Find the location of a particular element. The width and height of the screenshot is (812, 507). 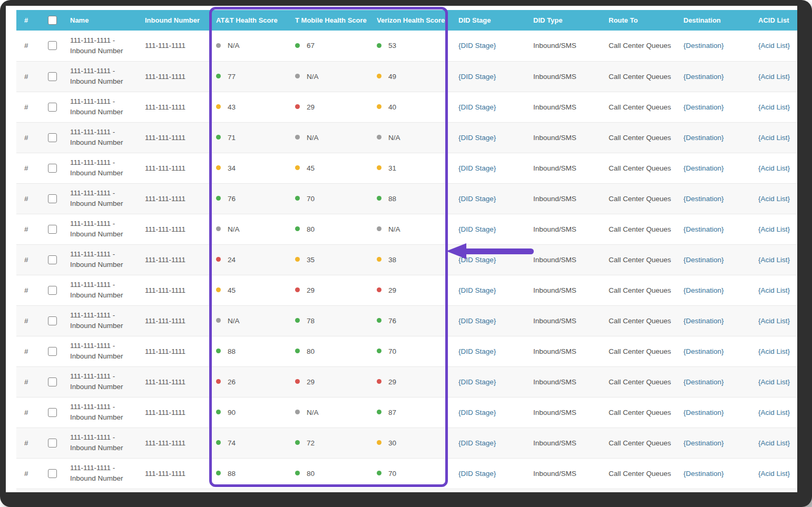

col-header-verizon-health-score: Verizon Health Score is located at coordinates (410, 20).